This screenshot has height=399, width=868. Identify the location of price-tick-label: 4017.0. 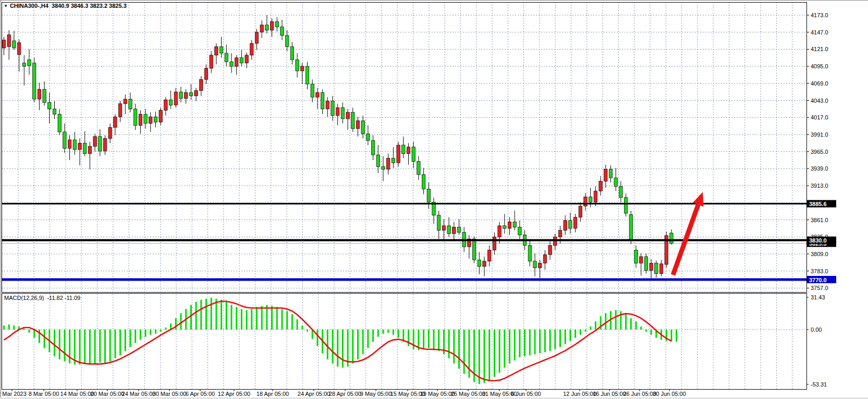
(820, 117).